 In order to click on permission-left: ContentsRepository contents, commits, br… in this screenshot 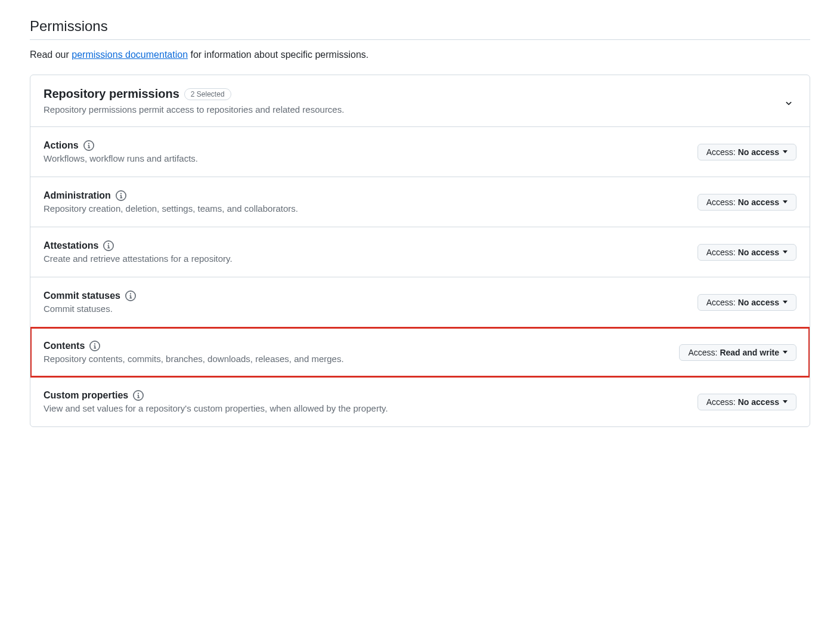, I will do `click(194, 352)`.